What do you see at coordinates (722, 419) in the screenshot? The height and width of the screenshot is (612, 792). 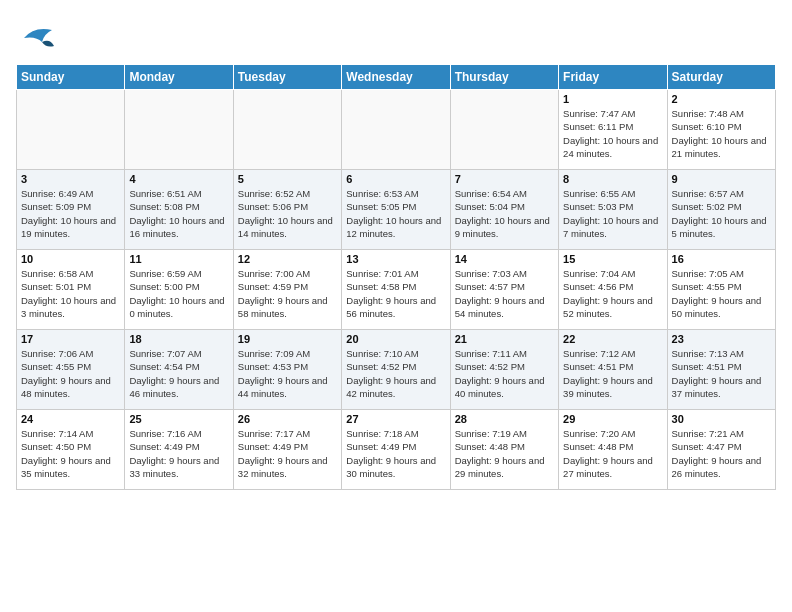 I see `day-number: 30` at bounding box center [722, 419].